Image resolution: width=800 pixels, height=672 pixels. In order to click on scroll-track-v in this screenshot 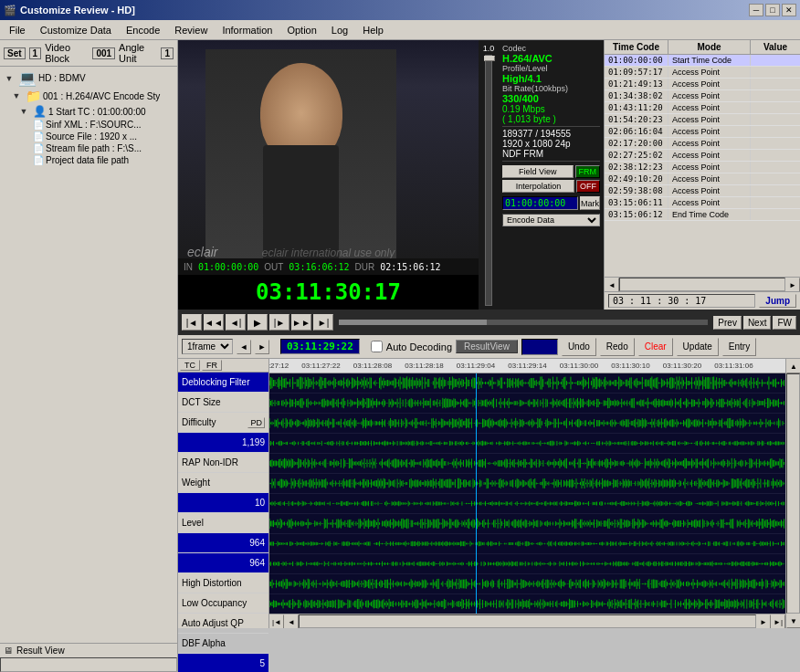, I will do `click(793, 493)`.